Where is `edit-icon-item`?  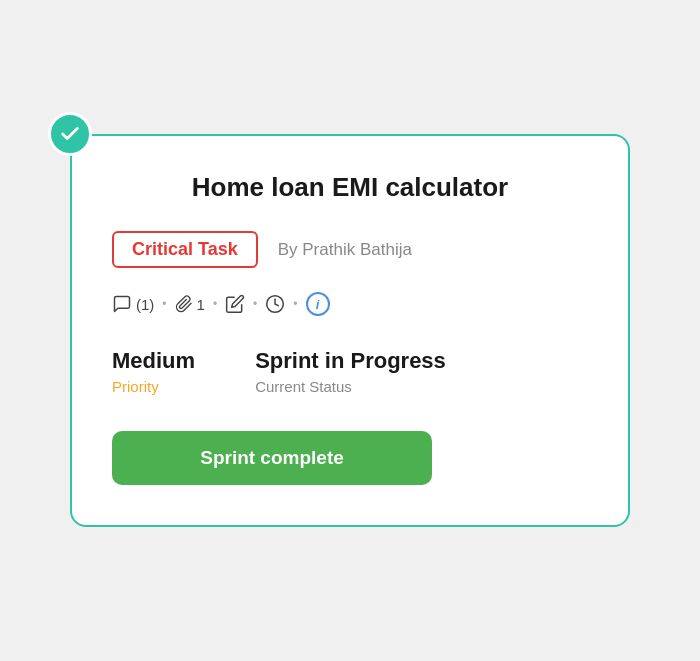
edit-icon-item is located at coordinates (235, 304).